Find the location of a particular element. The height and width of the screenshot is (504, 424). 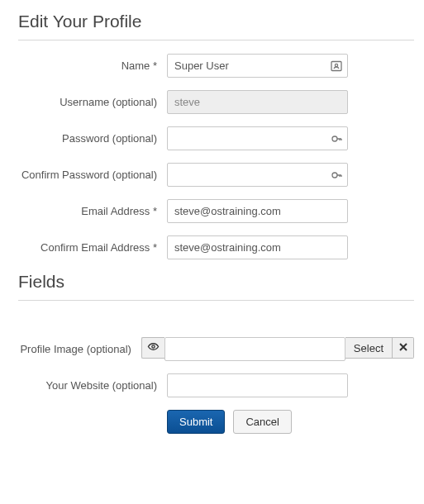

form-row-confirm-email: Confirm Email Address * is located at coordinates (217, 248).